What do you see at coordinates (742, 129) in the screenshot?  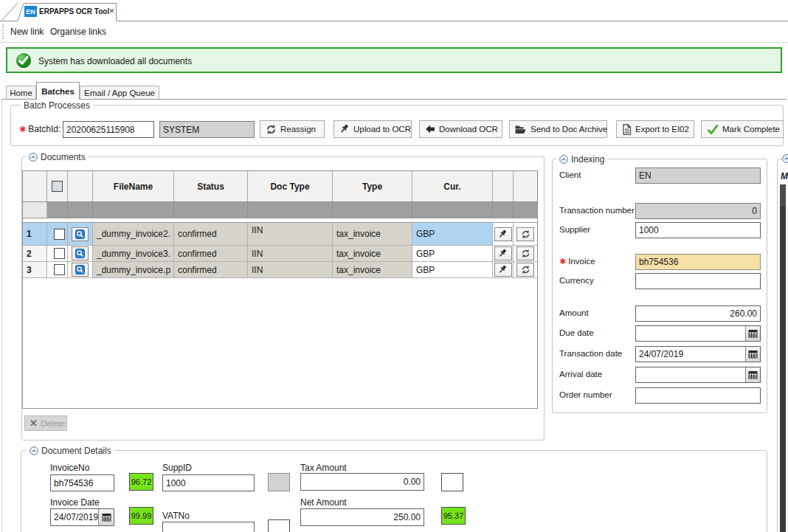 I see `mark-complete-button: Mark Complete` at bounding box center [742, 129].